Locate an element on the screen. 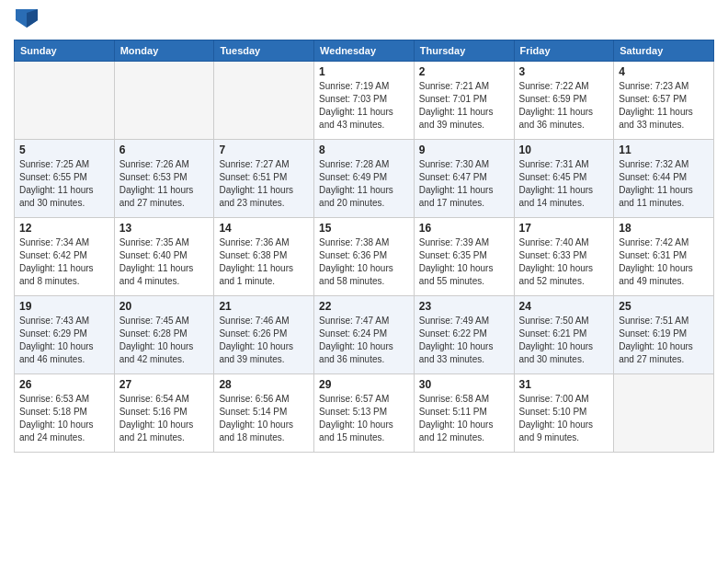 The image size is (728, 563). calendar-day: 12Sunrise: 7:34 AMSunset: 6:42 PMDayligh… is located at coordinates (64, 258).